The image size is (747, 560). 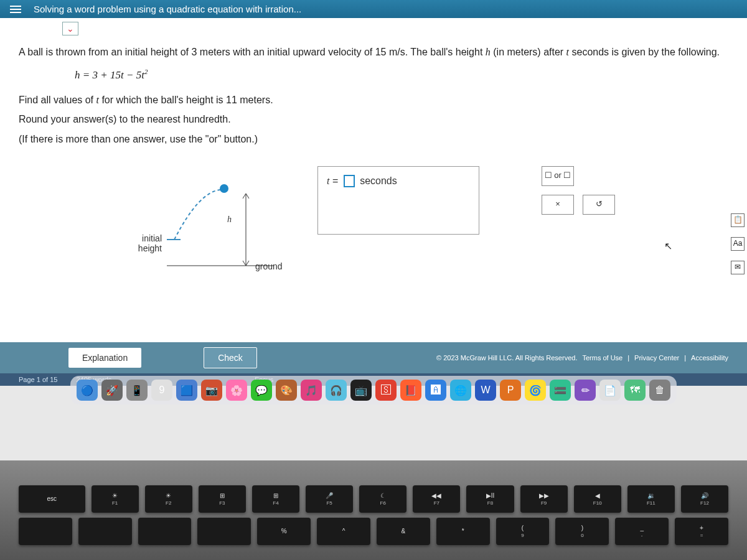 What do you see at coordinates (252, 52) in the screenshot?
I see `intro-text: A ball is thrown from an initial height …` at bounding box center [252, 52].